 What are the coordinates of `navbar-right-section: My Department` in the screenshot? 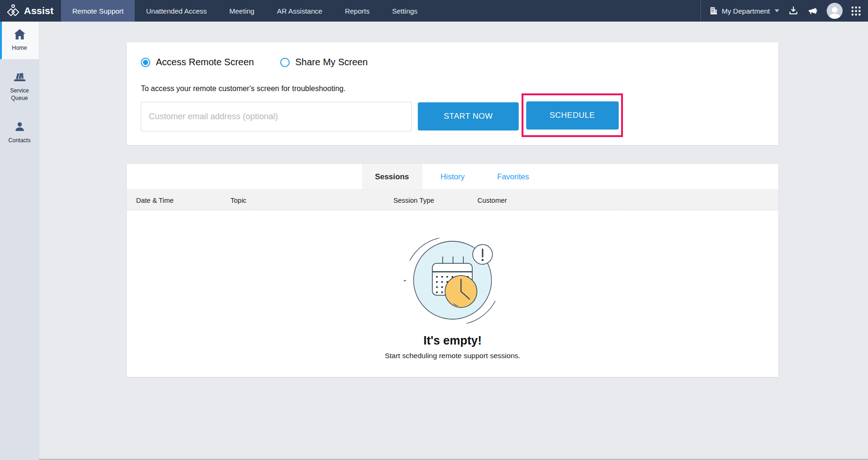 It's located at (784, 11).